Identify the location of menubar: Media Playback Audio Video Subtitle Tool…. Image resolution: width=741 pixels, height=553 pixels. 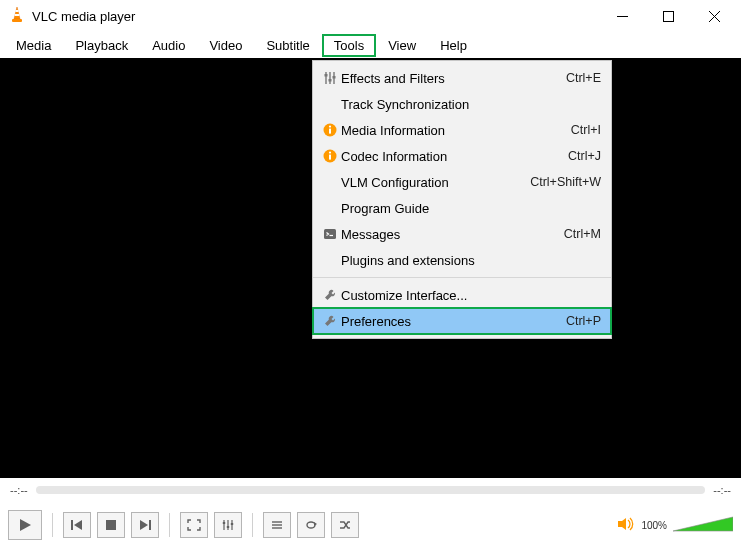
(370, 45).